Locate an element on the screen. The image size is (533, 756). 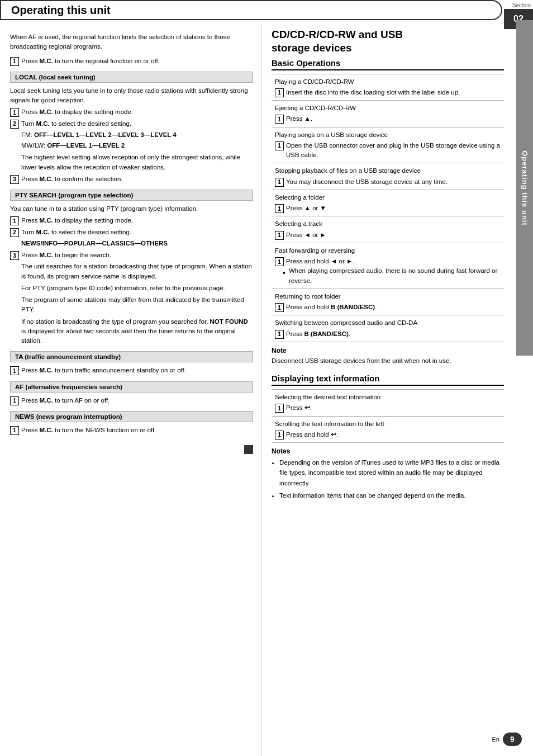
ta-section-label: TA (traffic announcement standby) is located at coordinates (132, 357).